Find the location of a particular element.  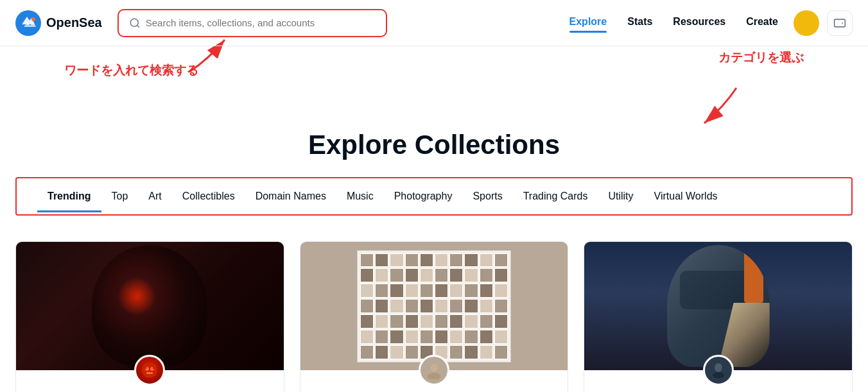

tab-art: Art is located at coordinates (155, 196).